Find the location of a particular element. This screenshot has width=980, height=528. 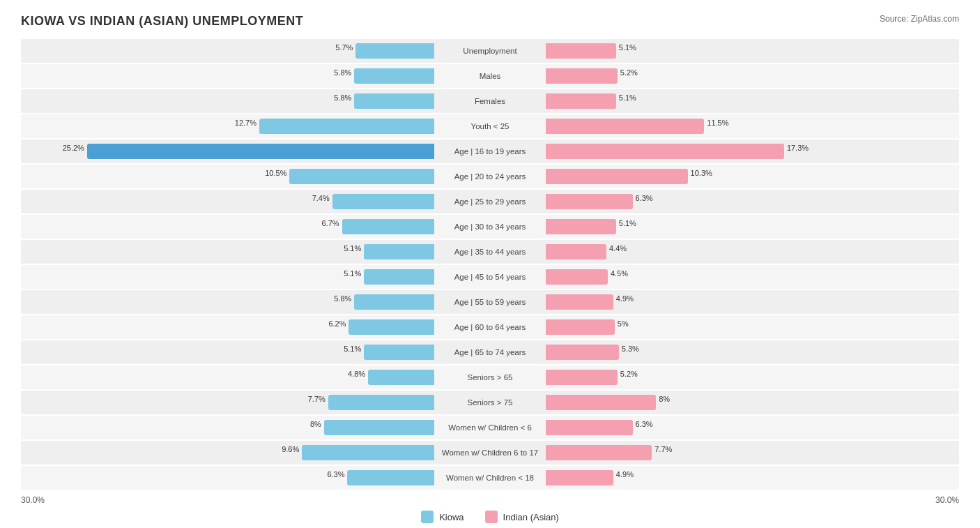

bar-row: 7.7% Seniors > 75 8% is located at coordinates (490, 402).